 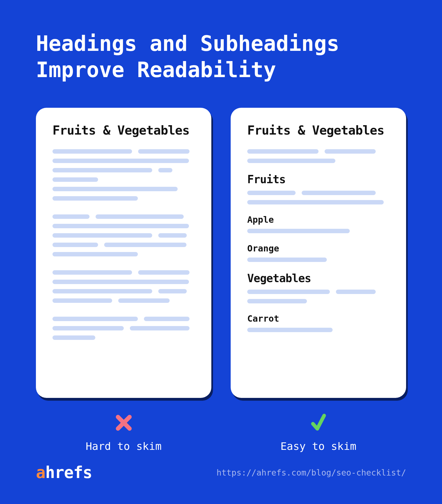 What do you see at coordinates (318, 319) in the screenshot?
I see `item-heading: Carrot` at bounding box center [318, 319].